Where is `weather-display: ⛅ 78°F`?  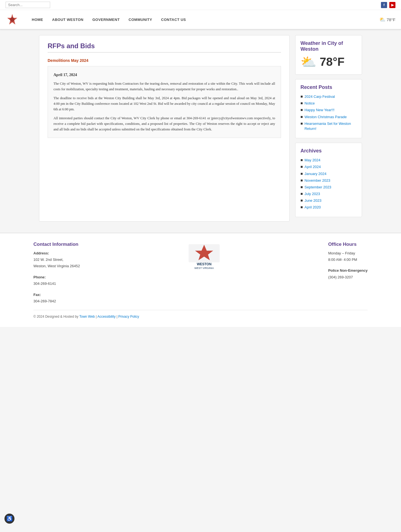
weather-display: ⛅ 78°F is located at coordinates (329, 62).